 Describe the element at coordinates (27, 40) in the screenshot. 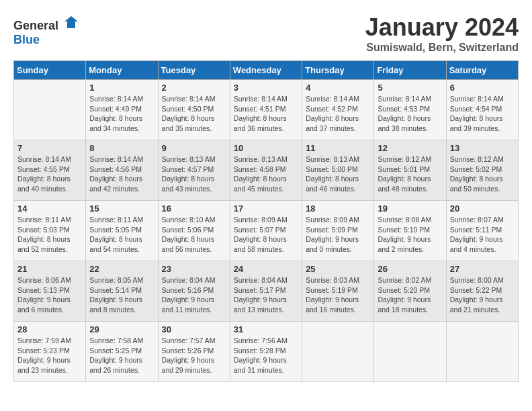

I see `logo-blue: Blue` at that location.